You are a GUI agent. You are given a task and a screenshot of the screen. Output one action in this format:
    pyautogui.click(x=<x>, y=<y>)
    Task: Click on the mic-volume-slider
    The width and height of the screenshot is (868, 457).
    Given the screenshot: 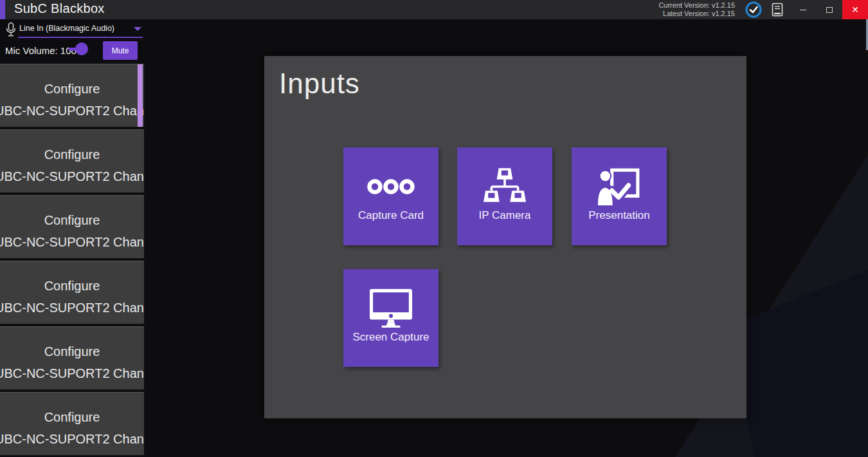 What is the action you would take?
    pyautogui.click(x=78, y=49)
    